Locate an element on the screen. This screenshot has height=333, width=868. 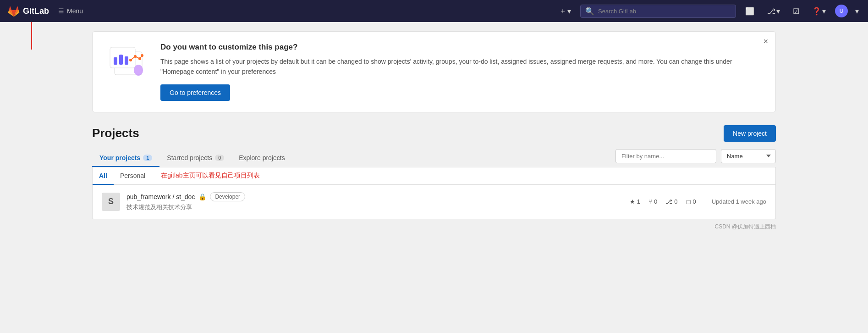
merge-icon: ⎇ is located at coordinates (771, 11).